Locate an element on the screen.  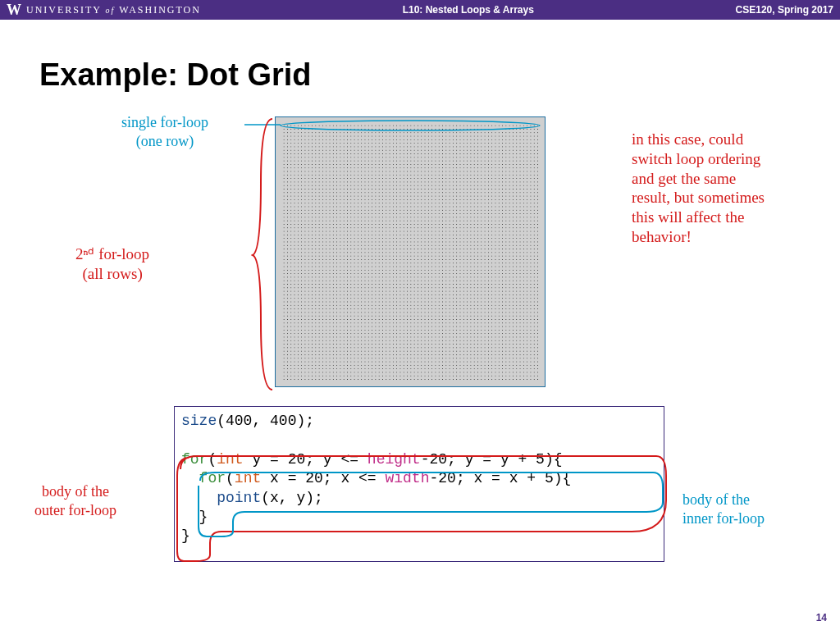
uw-logo: W is located at coordinates (14, 10).